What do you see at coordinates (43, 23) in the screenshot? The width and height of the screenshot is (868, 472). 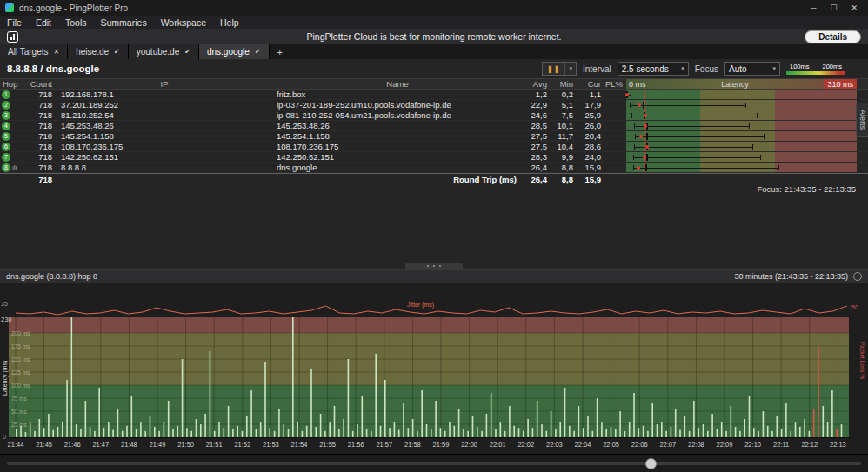 I see `menu-edit: Edit` at bounding box center [43, 23].